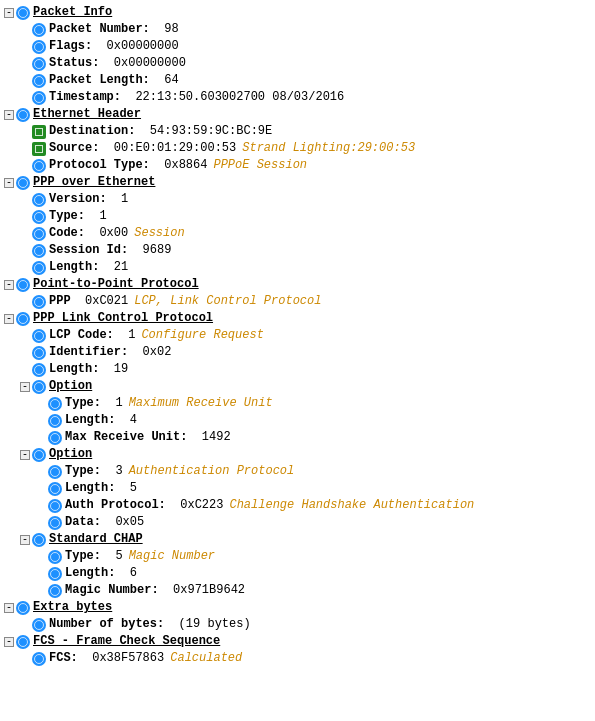  Describe the element at coordinates (298, 336) in the screenshot. I see `field-lcp-code: LCP Code: 1 Configure Request` at that location.